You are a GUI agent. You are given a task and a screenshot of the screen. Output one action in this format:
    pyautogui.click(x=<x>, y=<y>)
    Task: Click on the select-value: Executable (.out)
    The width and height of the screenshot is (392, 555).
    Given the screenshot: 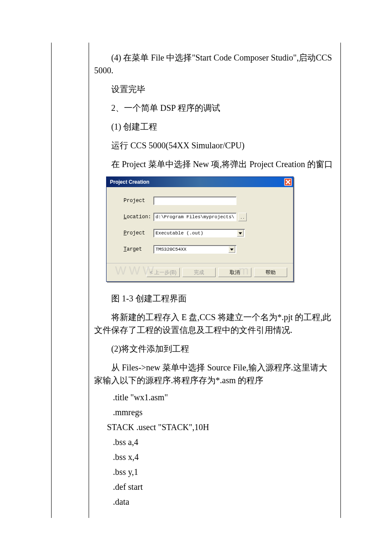 What is the action you would take?
    pyautogui.click(x=179, y=233)
    